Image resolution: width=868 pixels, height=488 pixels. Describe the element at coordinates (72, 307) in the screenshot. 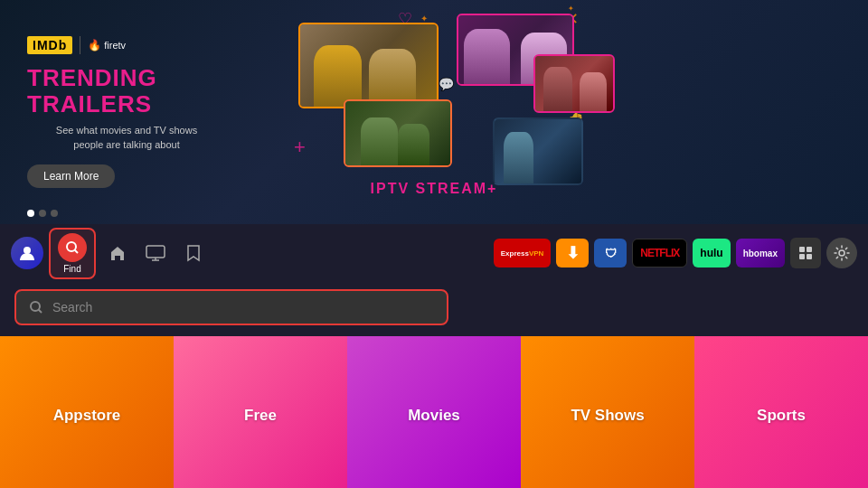

I see `search-placeholder-text: Search` at that location.